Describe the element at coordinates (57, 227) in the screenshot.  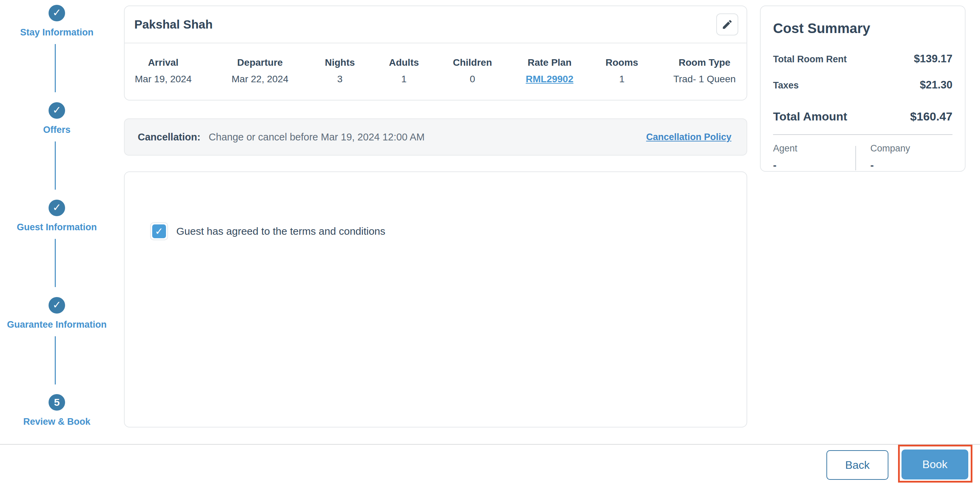
I see `step-label: Guest Information` at that location.